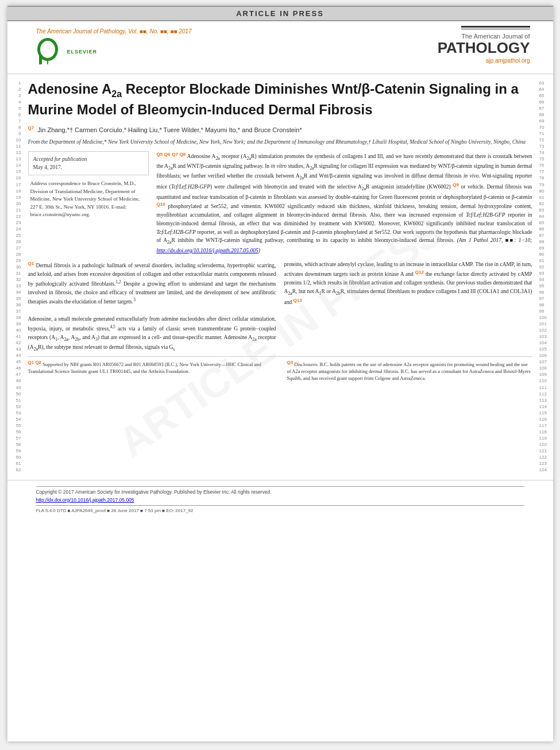 The image size is (560, 750). What do you see at coordinates (117, 94) in the screenshot?
I see `title-subscript: 2a` at bounding box center [117, 94].